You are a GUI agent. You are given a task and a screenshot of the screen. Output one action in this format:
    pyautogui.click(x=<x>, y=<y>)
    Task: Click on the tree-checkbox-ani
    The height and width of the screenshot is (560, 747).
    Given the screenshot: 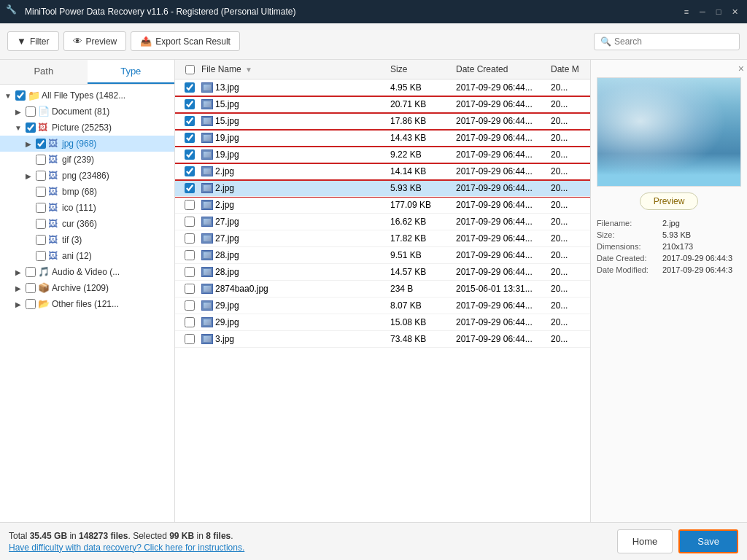 What is the action you would take?
    pyautogui.click(x=41, y=256)
    